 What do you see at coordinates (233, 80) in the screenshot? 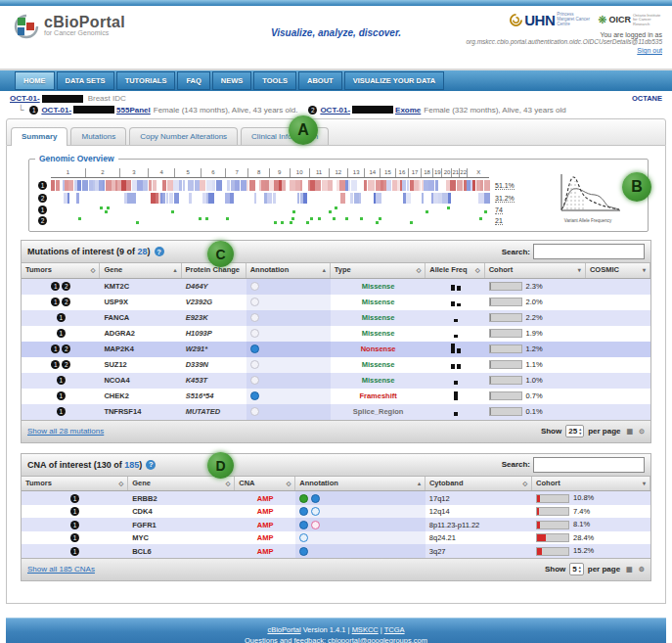
I see `nav-item-news: NEWS` at bounding box center [233, 80].